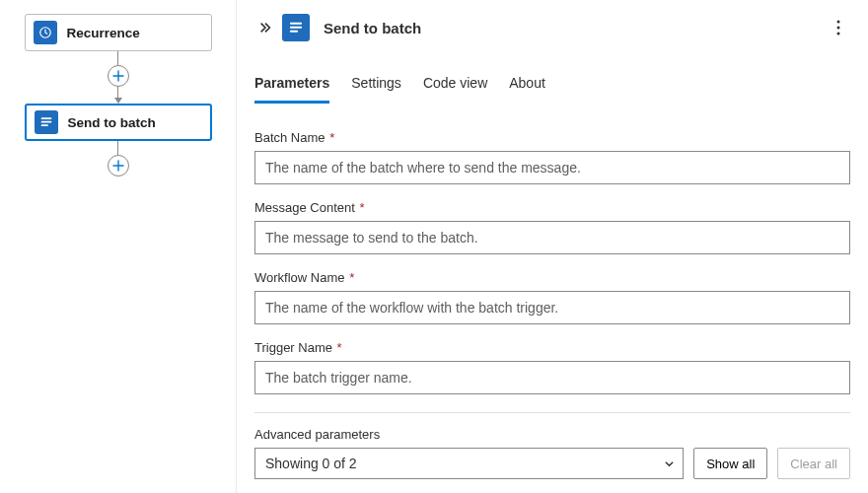 The image size is (868, 493). I want to click on advanced-parameters-label: Advanced parameters, so click(552, 434).